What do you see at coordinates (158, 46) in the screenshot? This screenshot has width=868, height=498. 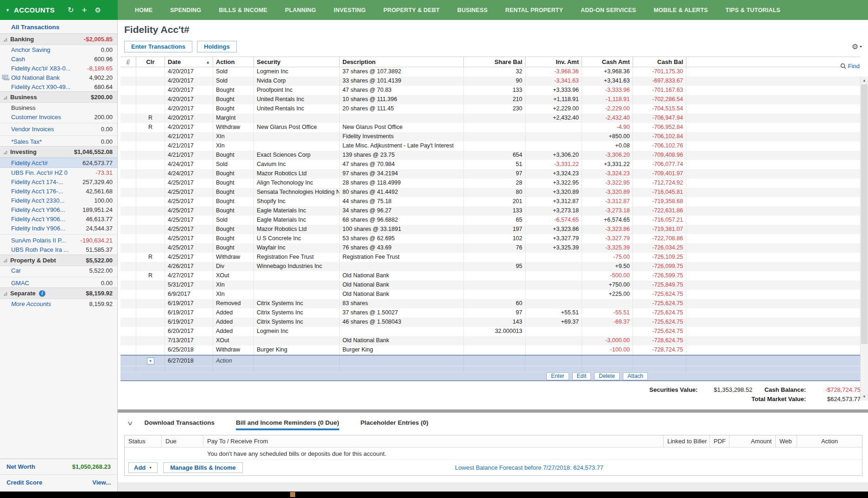 I see `enter-transactions-button: Enter Transactions` at bounding box center [158, 46].